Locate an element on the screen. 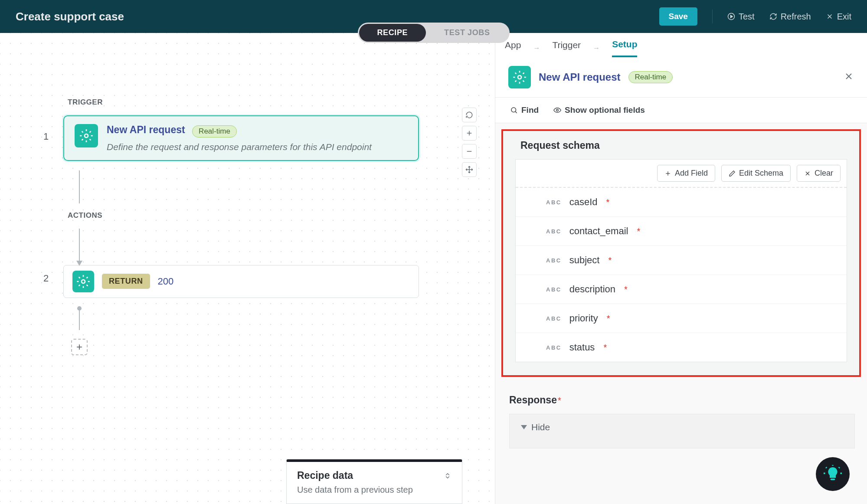 The image size is (867, 504). view-tabs: RECIPE TEST JOBS is located at coordinates (433, 33).